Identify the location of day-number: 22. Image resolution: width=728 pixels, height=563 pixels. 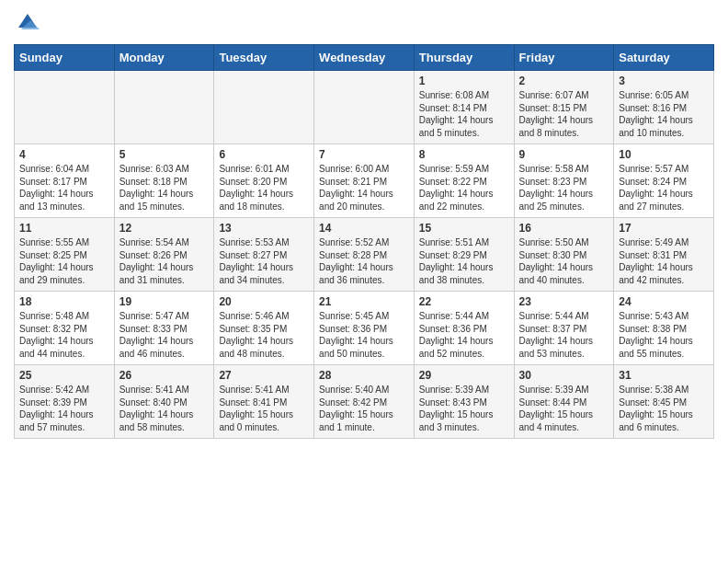
(464, 302).